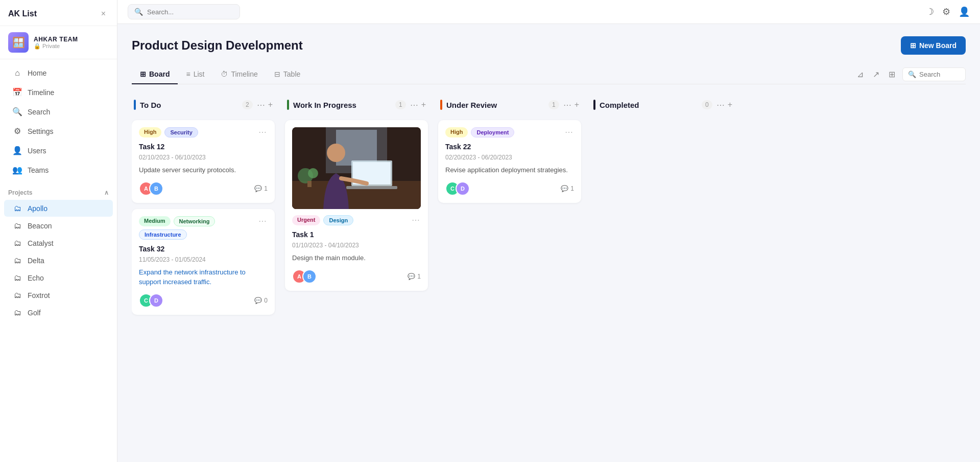  What do you see at coordinates (58, 150) in the screenshot?
I see `sidebar-item-users: 👤 Users` at bounding box center [58, 150].